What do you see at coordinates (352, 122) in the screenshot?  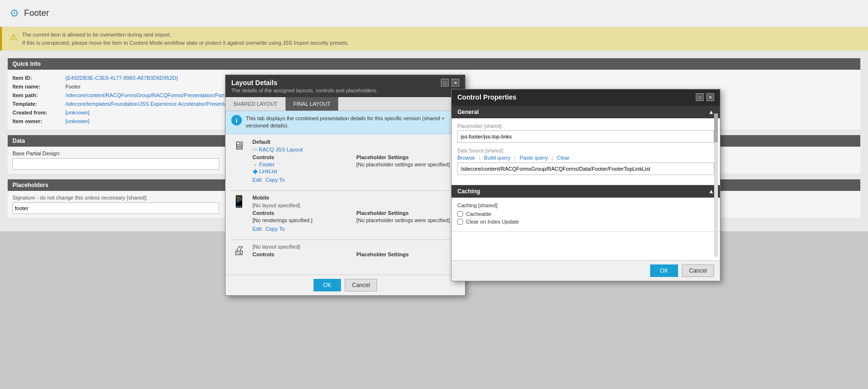 I see `layout-info-text: This tab displays the combined presentat…` at bounding box center [352, 122].